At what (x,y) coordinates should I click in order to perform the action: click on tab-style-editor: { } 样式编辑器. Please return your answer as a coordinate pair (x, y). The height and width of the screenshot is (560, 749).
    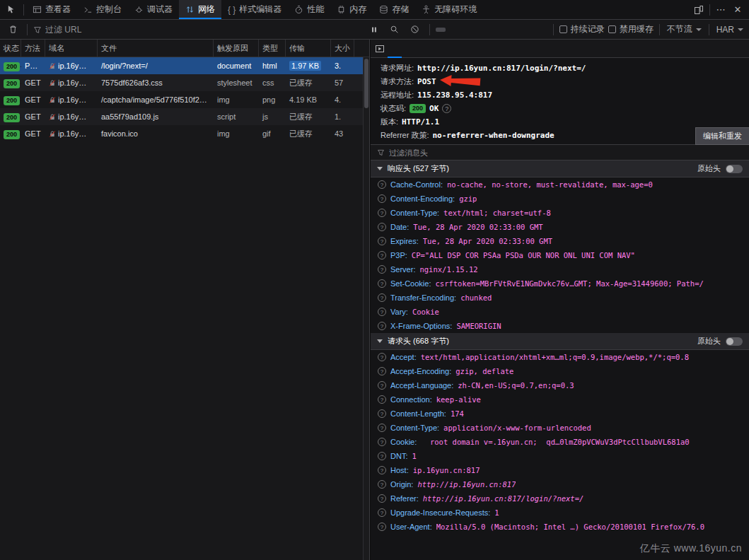
    Looking at the image, I should click on (255, 10).